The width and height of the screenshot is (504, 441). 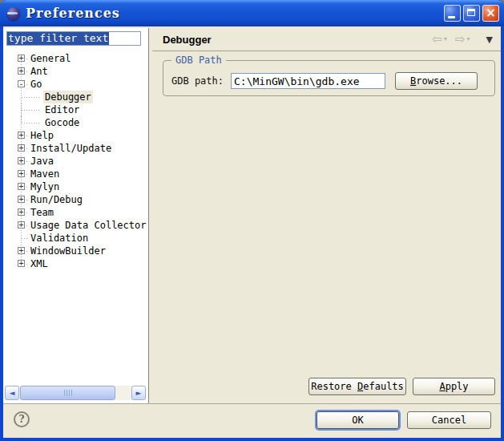 I want to click on window-controls: ×, so click(x=471, y=13).